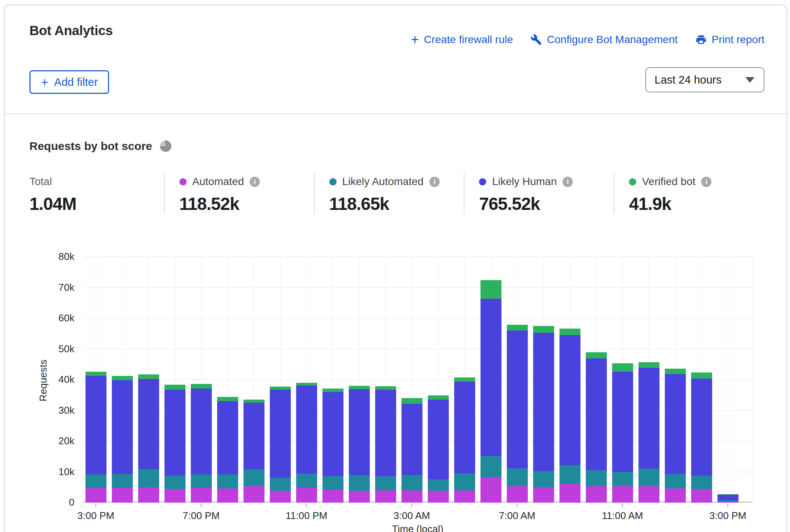 This screenshot has width=790, height=532. Describe the element at coordinates (306, 516) in the screenshot. I see `x-tick-label: 11:00 PM` at that location.